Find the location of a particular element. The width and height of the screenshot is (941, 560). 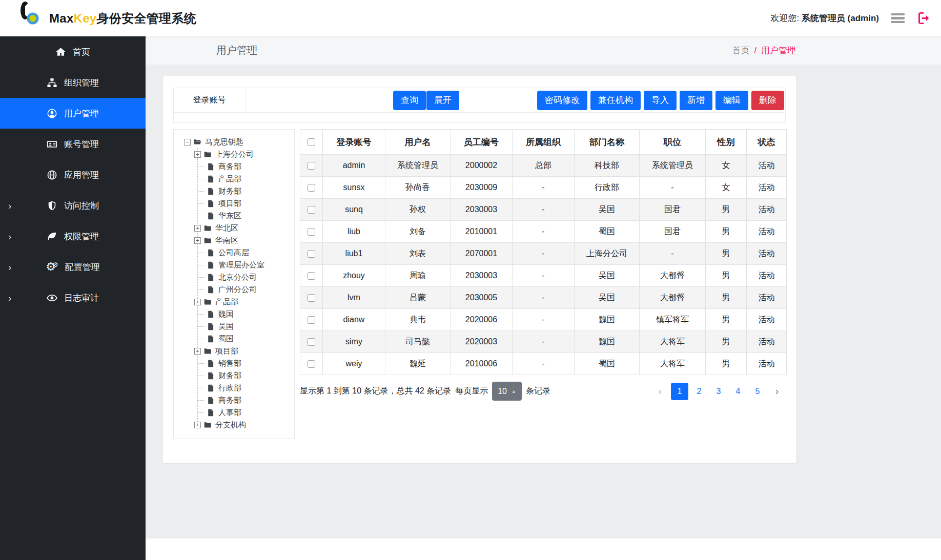

page-size-label: 每页显示 is located at coordinates (472, 391).